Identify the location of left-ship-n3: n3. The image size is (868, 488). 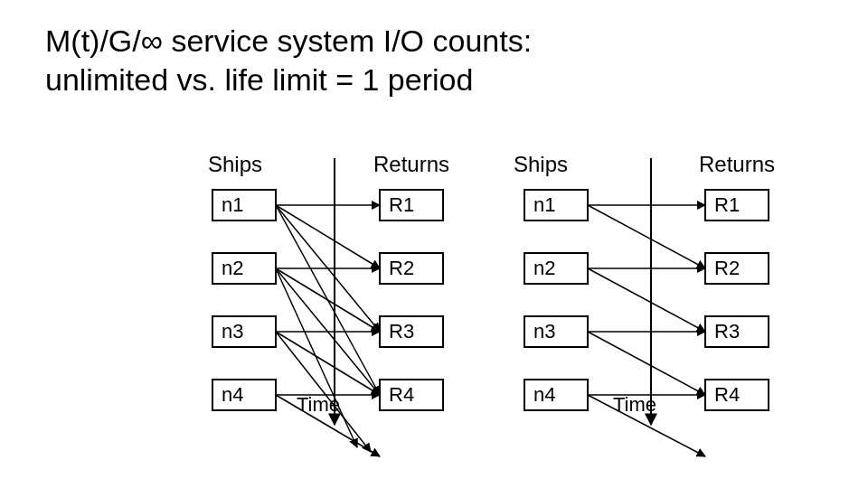
(244, 332).